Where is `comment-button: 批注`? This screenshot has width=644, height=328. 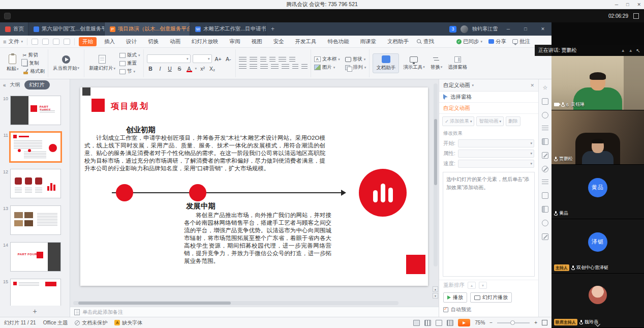
comment-button: 批注 is located at coordinates (522, 42).